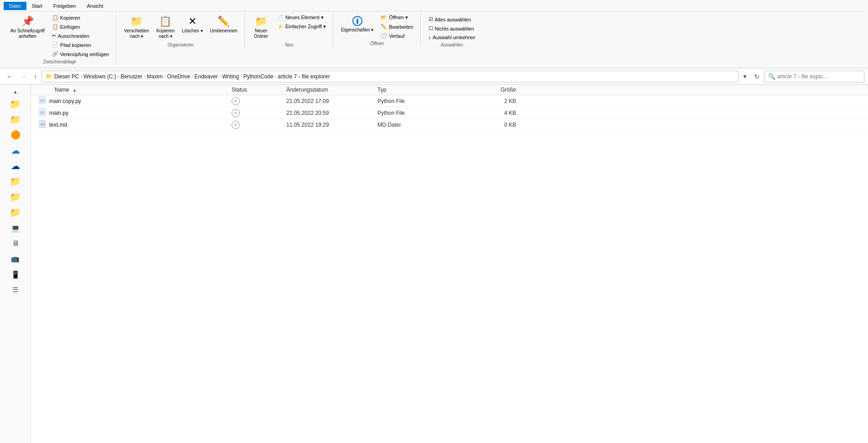  Describe the element at coordinates (16, 119) in the screenshot. I see `sidebar-folder-2: 📁` at that location.